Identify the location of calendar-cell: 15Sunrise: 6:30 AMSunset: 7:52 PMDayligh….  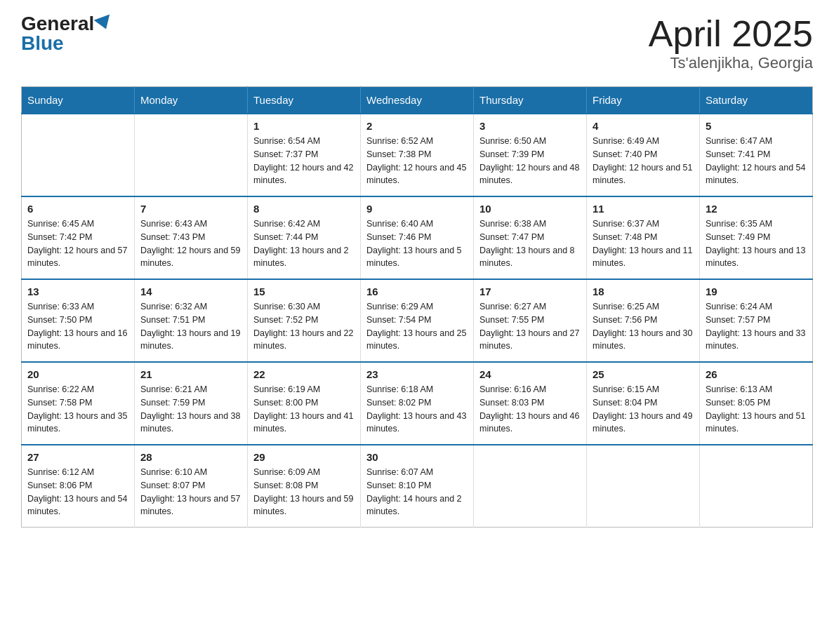
(305, 321).